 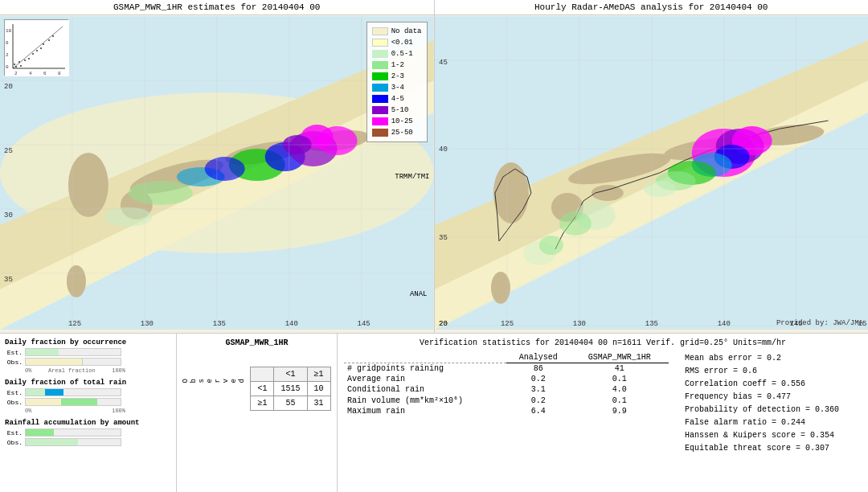 I want to click on svg-text: 135, so click(x=219, y=324).